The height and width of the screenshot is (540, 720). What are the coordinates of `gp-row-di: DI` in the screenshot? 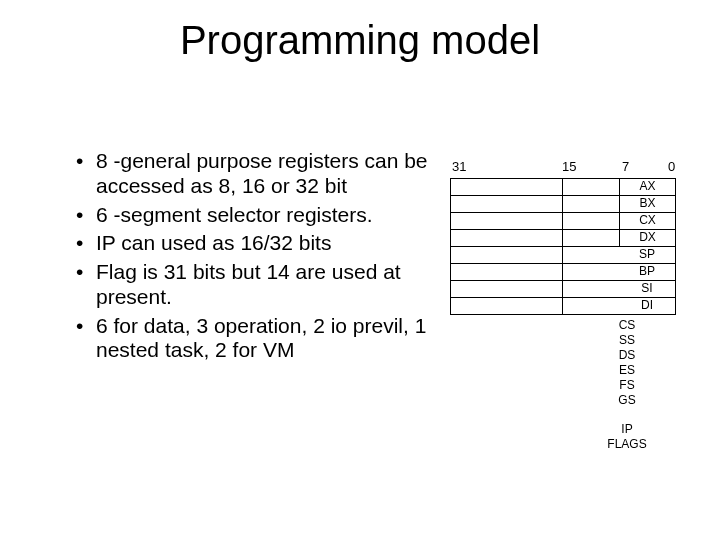 It's located at (563, 306).